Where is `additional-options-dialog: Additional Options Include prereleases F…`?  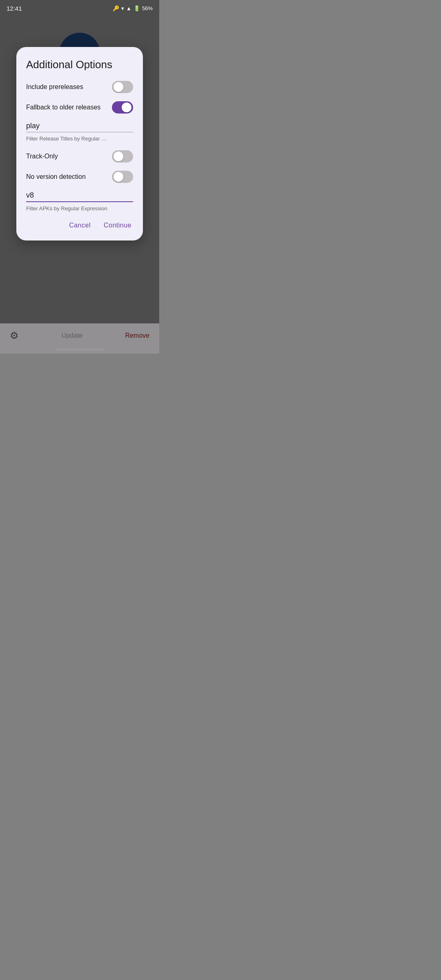
additional-options-dialog: Additional Options Include prereleases F… is located at coordinates (80, 144).